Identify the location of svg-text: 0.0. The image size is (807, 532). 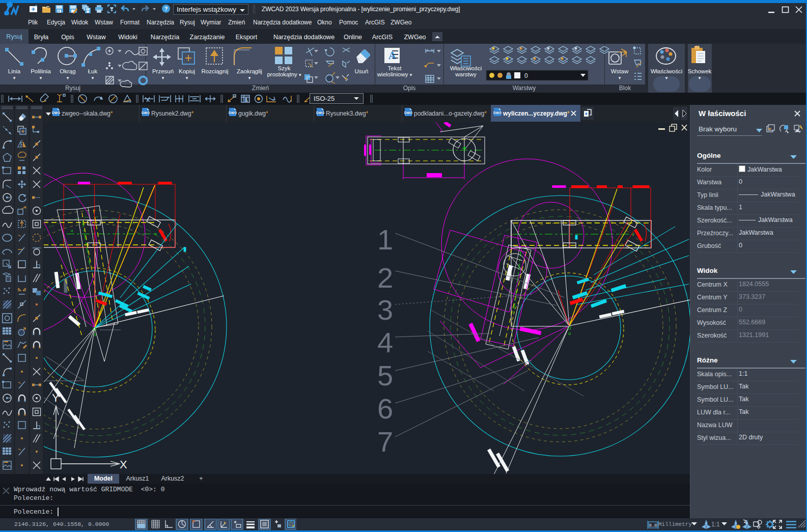
(653, 526).